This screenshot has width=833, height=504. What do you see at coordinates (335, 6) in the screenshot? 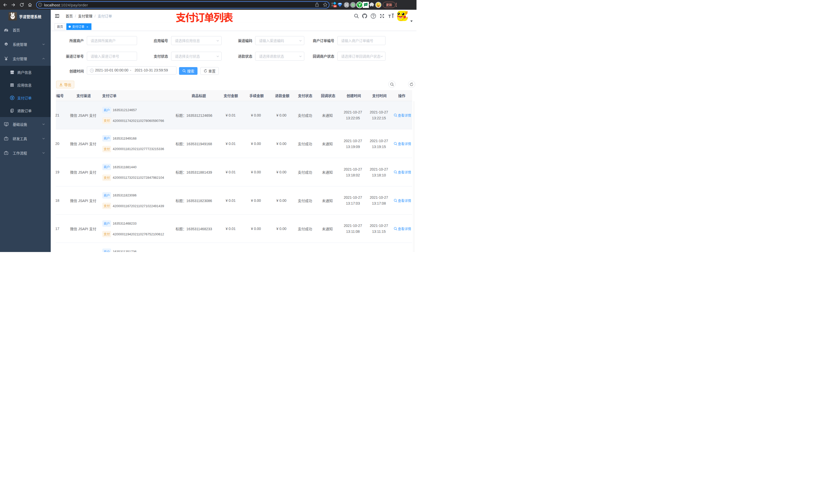
I see `svg-text: 10` at bounding box center [335, 6].